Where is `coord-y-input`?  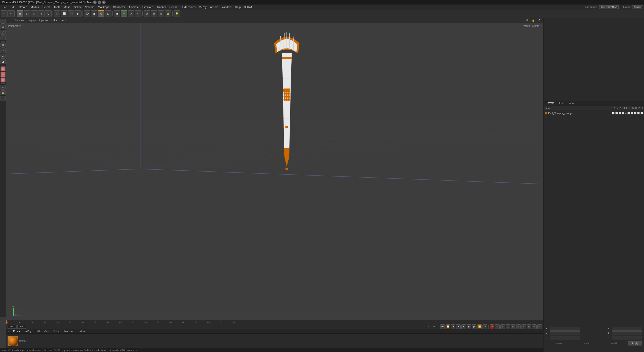 coord-y-input is located at coordinates (565, 333).